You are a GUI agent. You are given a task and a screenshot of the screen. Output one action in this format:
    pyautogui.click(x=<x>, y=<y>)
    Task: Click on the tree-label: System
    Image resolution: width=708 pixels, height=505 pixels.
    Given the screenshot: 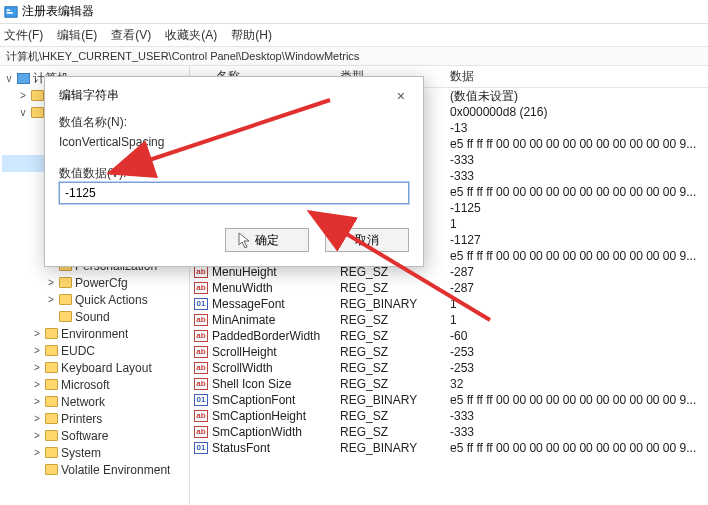 What is the action you would take?
    pyautogui.click(x=81, y=453)
    